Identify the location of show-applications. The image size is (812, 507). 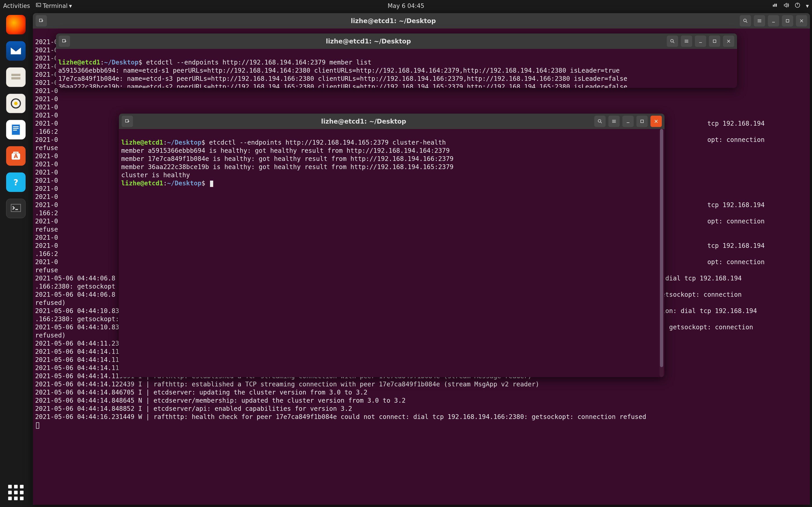
(16, 493).